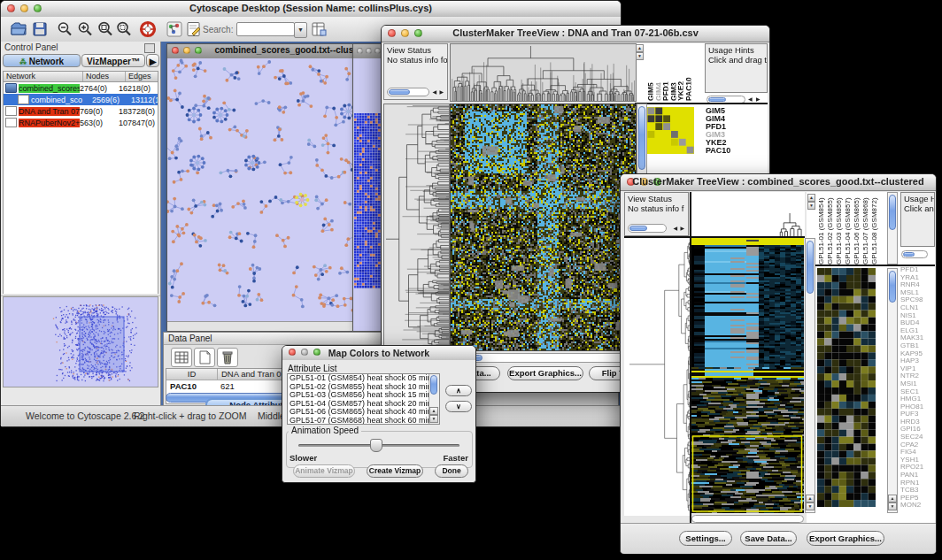 The image size is (942, 560). Describe the element at coordinates (848, 229) in the screenshot. I see `column-label: GPL51-04 (GSM857)` at that location.